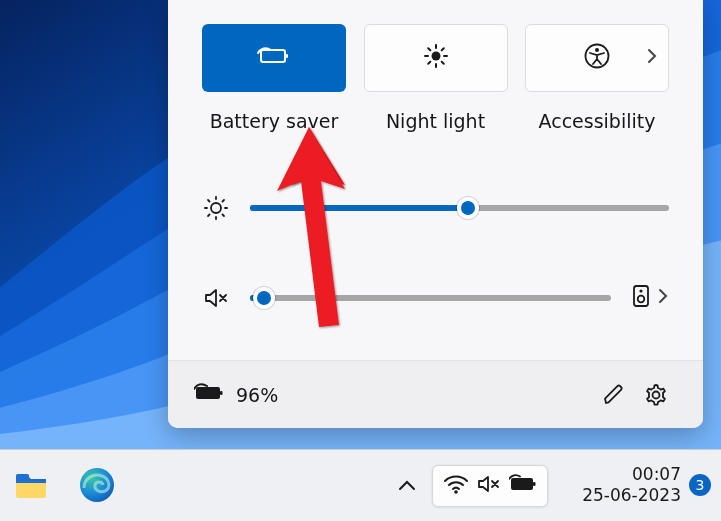  What do you see at coordinates (407, 486) in the screenshot?
I see `tray-overflow-button` at bounding box center [407, 486].